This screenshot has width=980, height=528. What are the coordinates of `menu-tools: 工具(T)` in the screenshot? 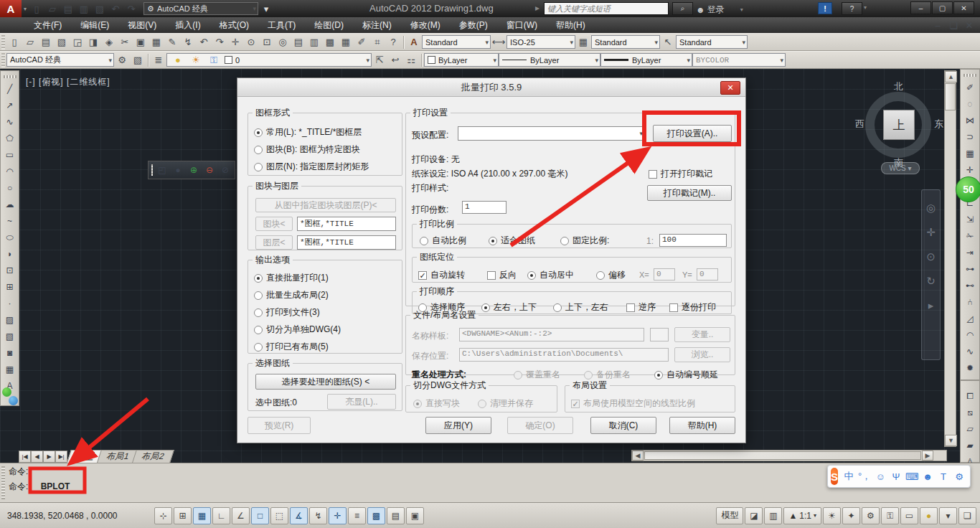 It's located at (281, 26).